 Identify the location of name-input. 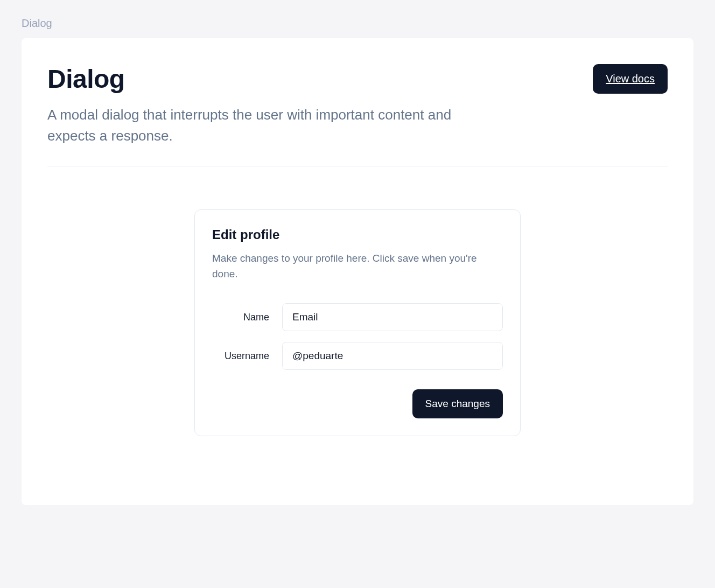
(392, 317).